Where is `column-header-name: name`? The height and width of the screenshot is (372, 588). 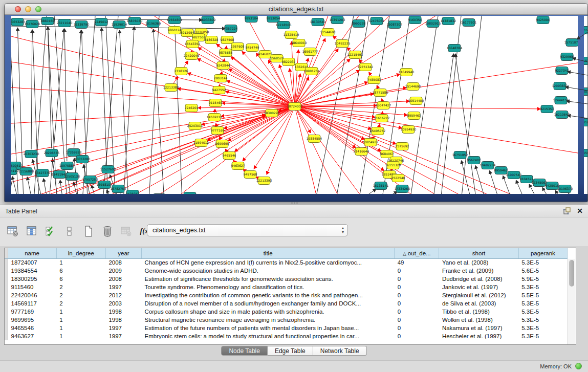
column-header-name: name is located at coordinates (32, 253).